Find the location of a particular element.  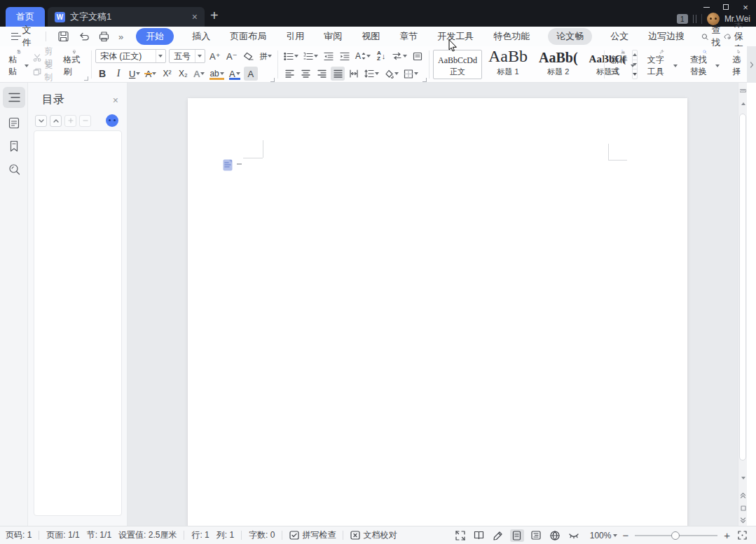

status-pages: 页面: 1/1 is located at coordinates (63, 536).